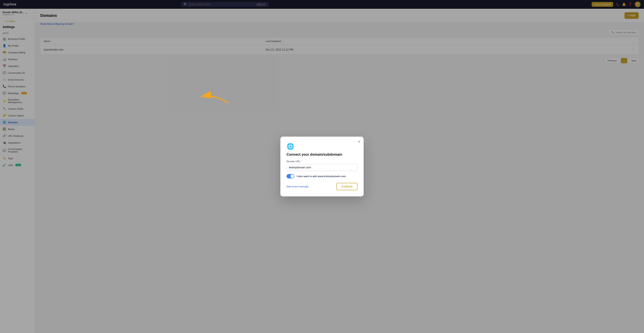 The height and width of the screenshot is (333, 644). Describe the element at coordinates (359, 142) in the screenshot. I see `modal-close-button: ✕` at that location.